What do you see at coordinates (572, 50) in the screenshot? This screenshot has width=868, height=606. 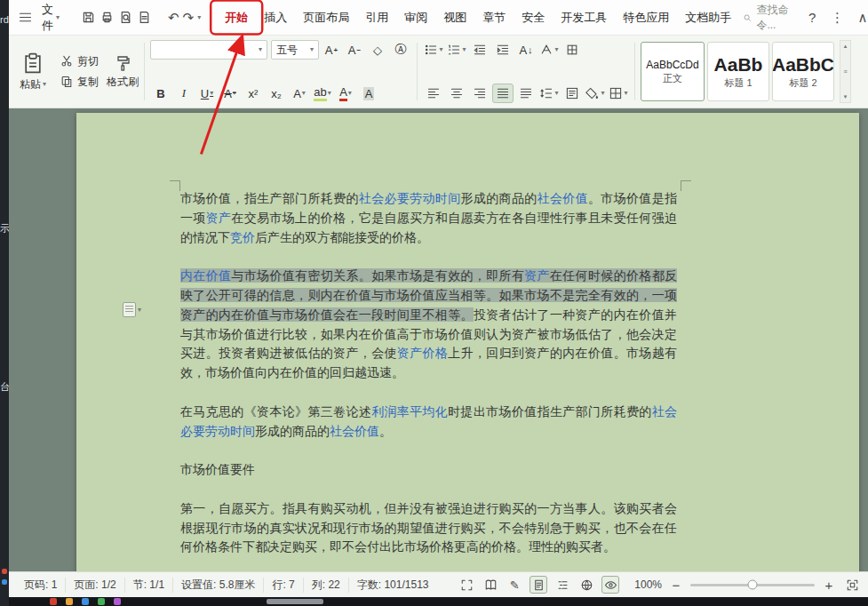 I see `tab-grid-icon` at bounding box center [572, 50].